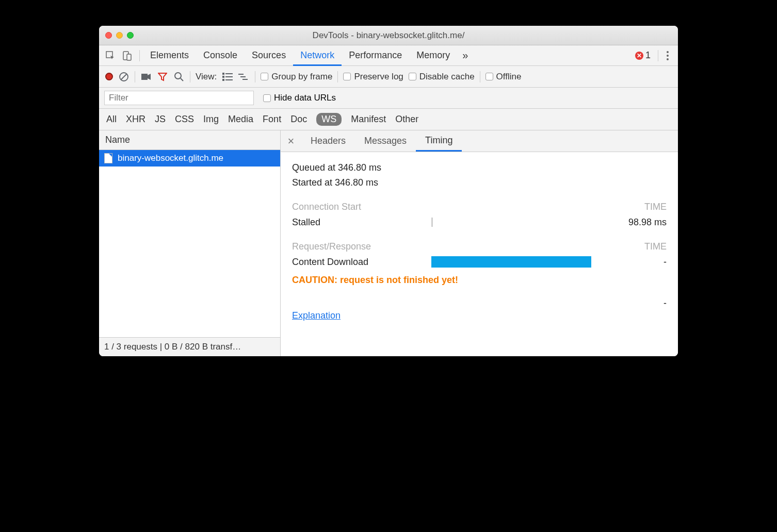 Image resolution: width=777 pixels, height=532 pixels. I want to click on tab-sources: Sources, so click(269, 56).